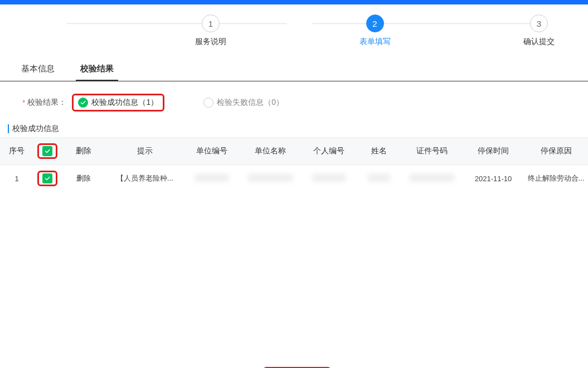  What do you see at coordinates (294, 28) in the screenshot?
I see `stepper: 1 服务说明 2 表单填写 3 确认提交` at bounding box center [294, 28].